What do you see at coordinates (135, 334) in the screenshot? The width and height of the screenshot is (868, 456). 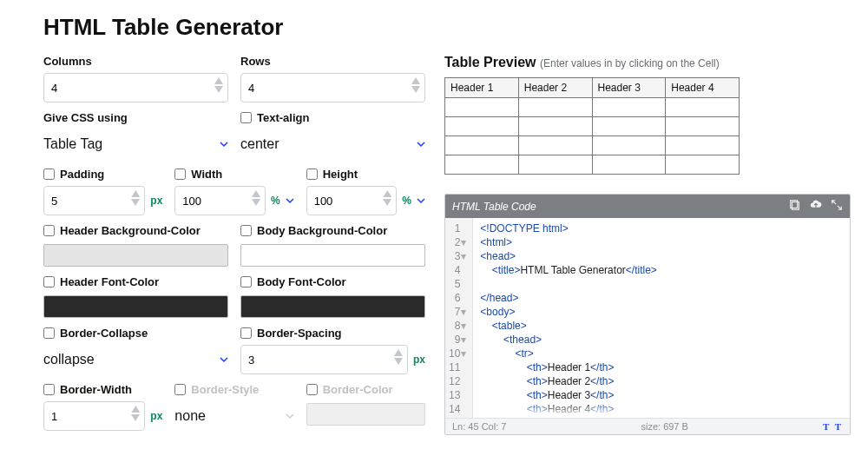 I see `border-collapse-label: Border-Collapse` at bounding box center [135, 334].